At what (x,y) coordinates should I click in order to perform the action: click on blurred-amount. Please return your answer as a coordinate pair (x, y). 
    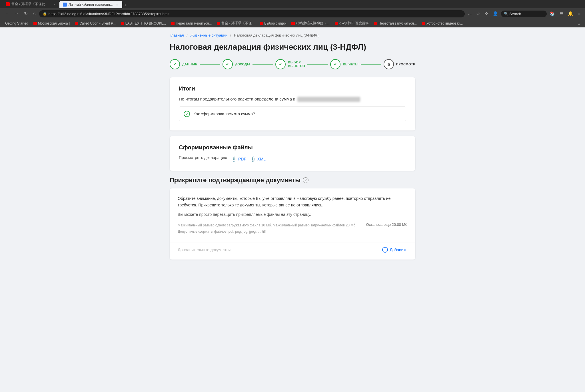
    Looking at the image, I should click on (329, 99).